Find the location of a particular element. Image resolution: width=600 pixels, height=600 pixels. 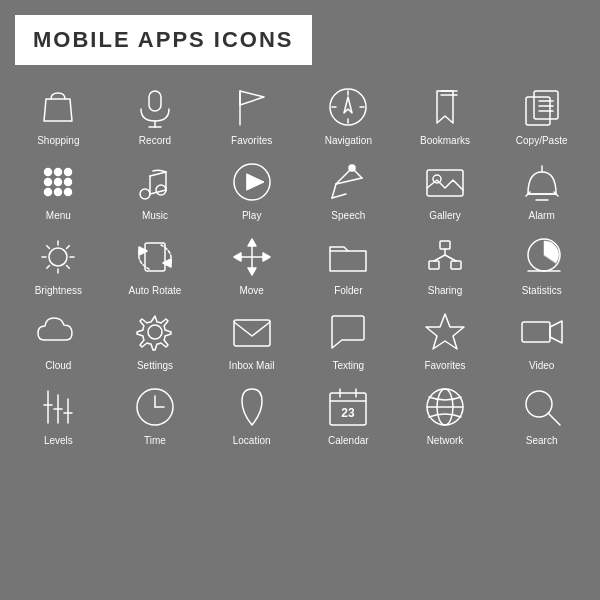

time-label: Time is located at coordinates (155, 440).